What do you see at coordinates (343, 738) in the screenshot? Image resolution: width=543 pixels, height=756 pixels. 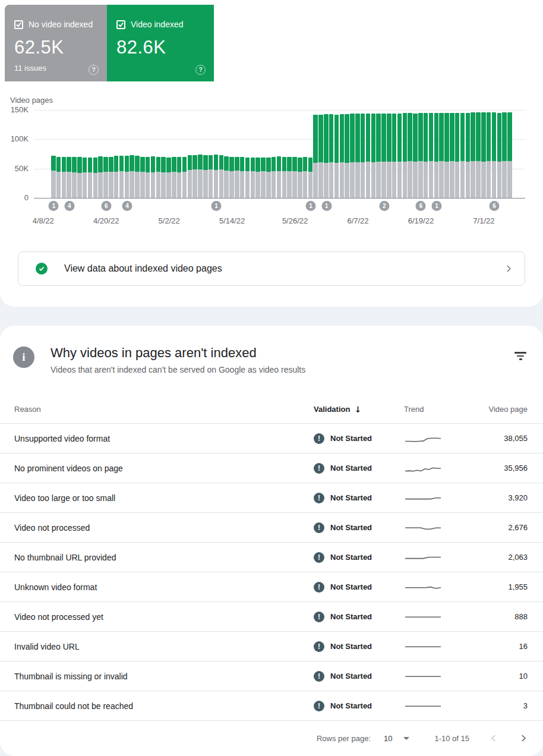 I see `rows-per-page-label: Rows per page:` at bounding box center [343, 738].